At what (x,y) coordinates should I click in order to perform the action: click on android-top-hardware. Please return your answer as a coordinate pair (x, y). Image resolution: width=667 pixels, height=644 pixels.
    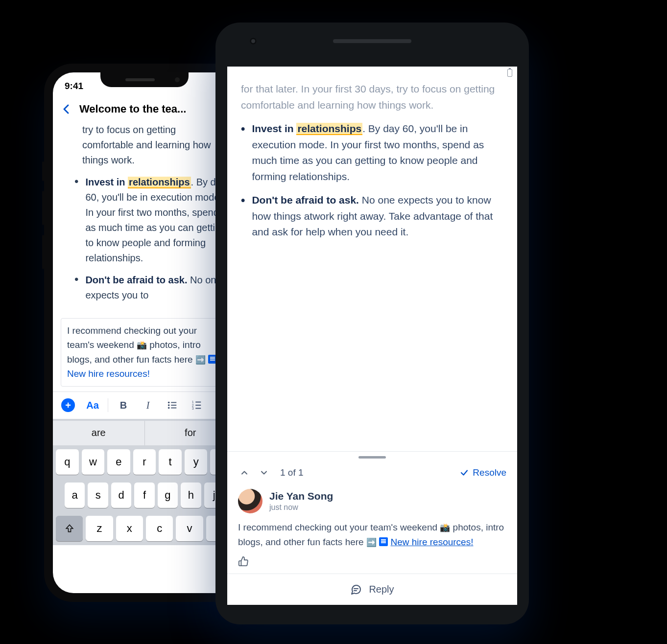
    Looking at the image, I should click on (372, 41).